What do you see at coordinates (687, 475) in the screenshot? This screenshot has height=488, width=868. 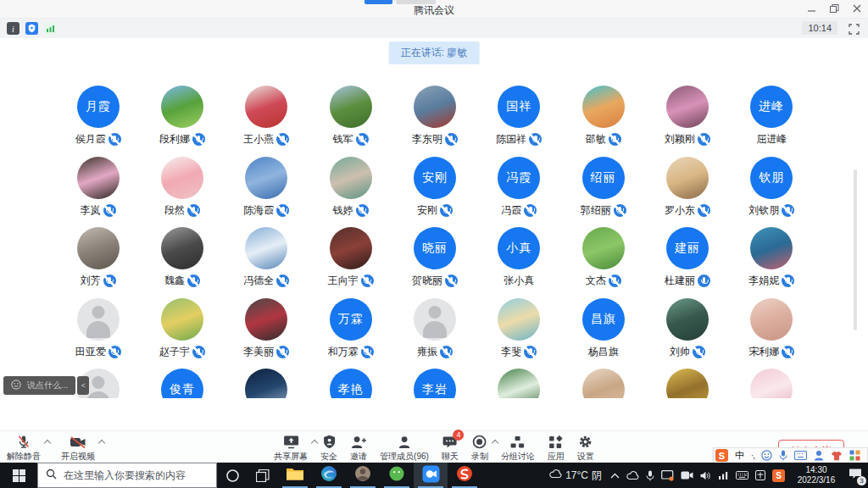 I see `camera-icon` at bounding box center [687, 475].